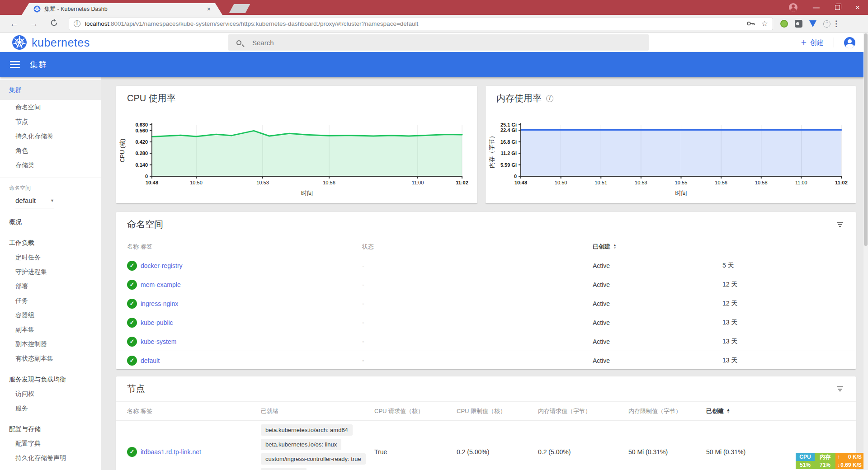  Describe the element at coordinates (399, 411) in the screenshot. I see `column-header-label: CPU 请求值（核）` at that location.